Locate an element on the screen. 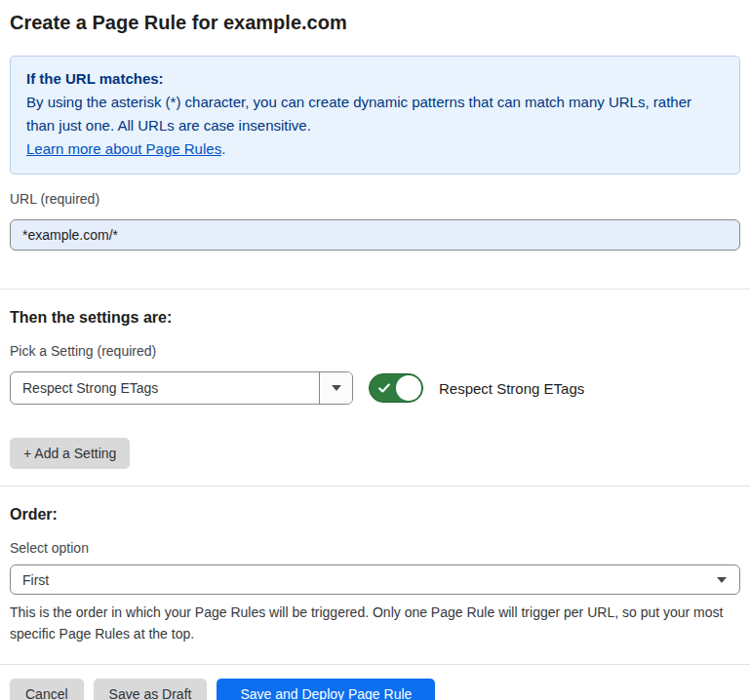 This screenshot has width=750, height=700. cancel-button: Cancel is located at coordinates (47, 689).